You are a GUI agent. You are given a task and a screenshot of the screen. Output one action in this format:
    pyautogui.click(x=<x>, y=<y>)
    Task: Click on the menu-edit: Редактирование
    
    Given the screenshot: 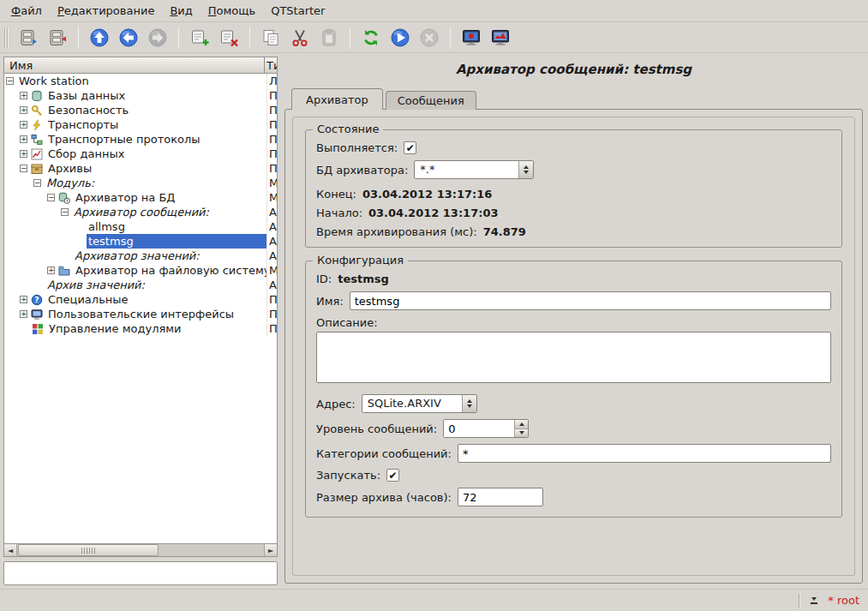 What is the action you would take?
    pyautogui.click(x=106, y=10)
    